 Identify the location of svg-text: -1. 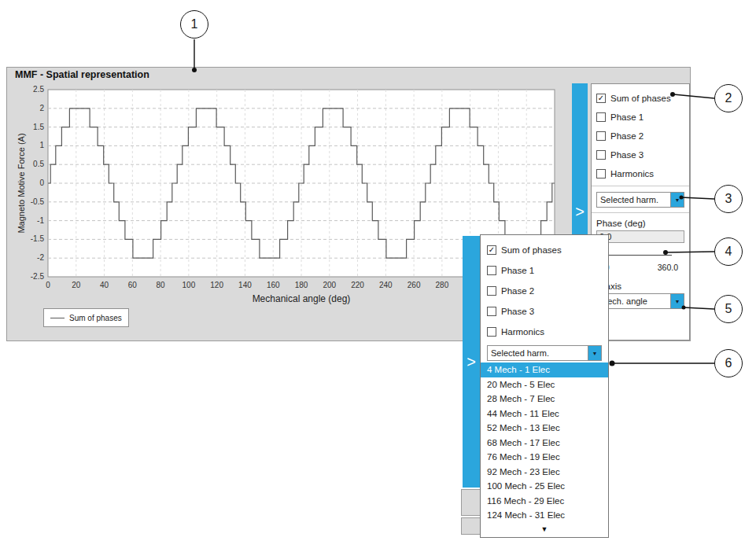
(41, 220).